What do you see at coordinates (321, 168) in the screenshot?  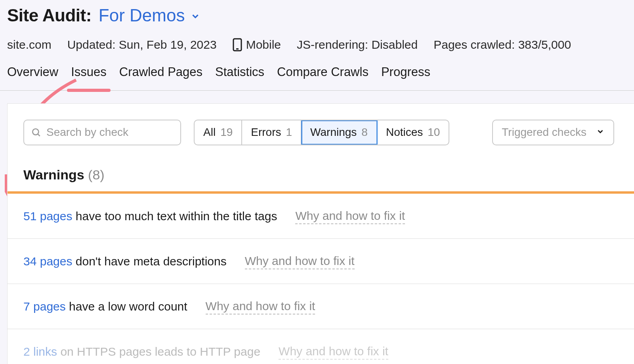 I see `section-heading: Warnings (8)` at bounding box center [321, 168].